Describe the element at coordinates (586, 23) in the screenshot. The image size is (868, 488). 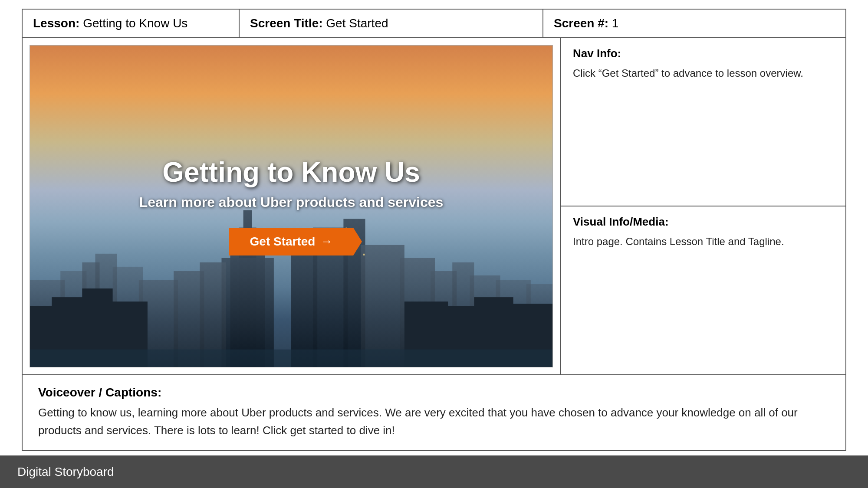
I see `screen-num-label: Screen #: 1` at that location.